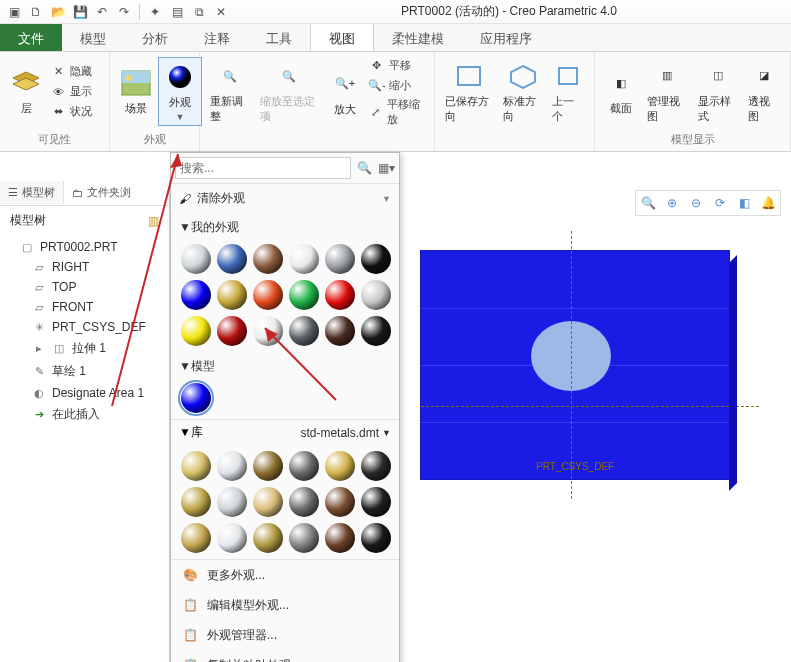  I want to click on appearance-button-box: 外观 ▼, so click(180, 92).